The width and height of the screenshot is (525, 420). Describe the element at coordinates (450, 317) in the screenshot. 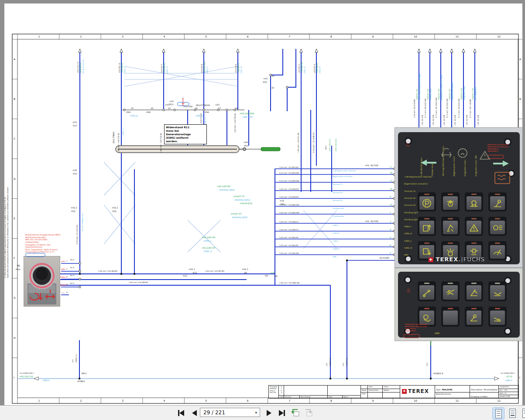

I see `keypad-button-blank` at that location.